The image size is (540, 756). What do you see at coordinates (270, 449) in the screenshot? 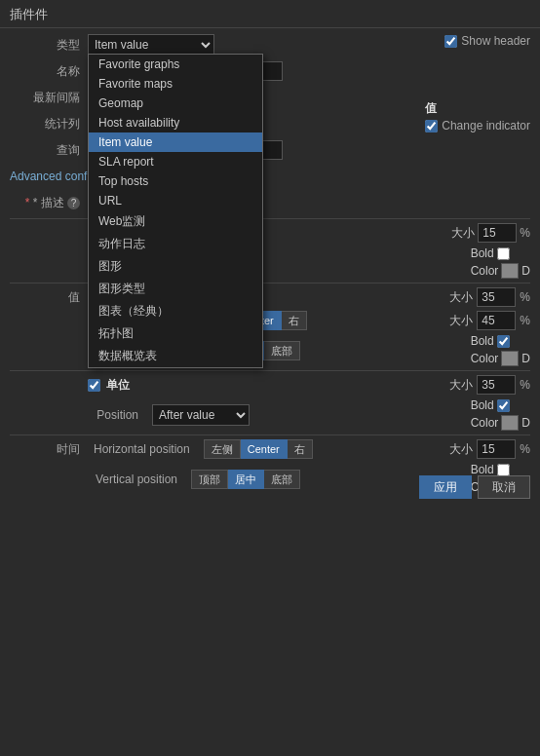
I see `time-hpos-row: 时间 Horizontal position 左侧 Center 右 大小 %` at bounding box center [270, 449].